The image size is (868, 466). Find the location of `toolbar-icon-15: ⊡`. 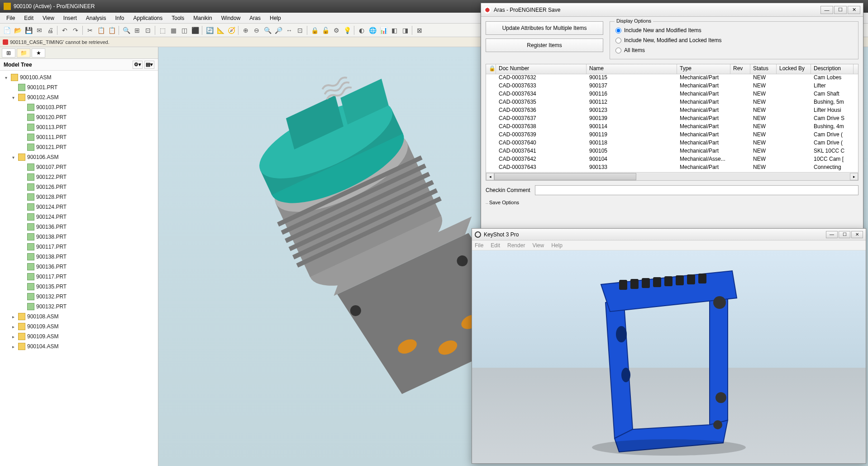

toolbar-icon-15: ⊡ is located at coordinates (148, 30).